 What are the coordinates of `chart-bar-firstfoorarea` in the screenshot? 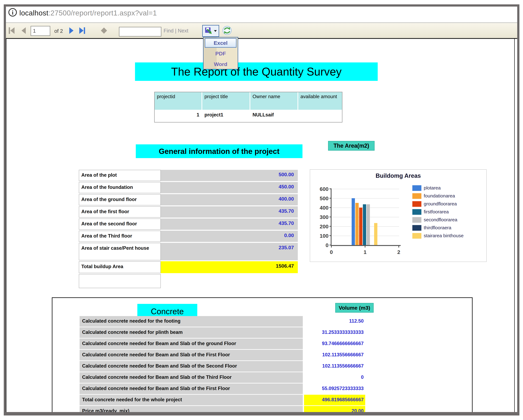 It's located at (364, 225).